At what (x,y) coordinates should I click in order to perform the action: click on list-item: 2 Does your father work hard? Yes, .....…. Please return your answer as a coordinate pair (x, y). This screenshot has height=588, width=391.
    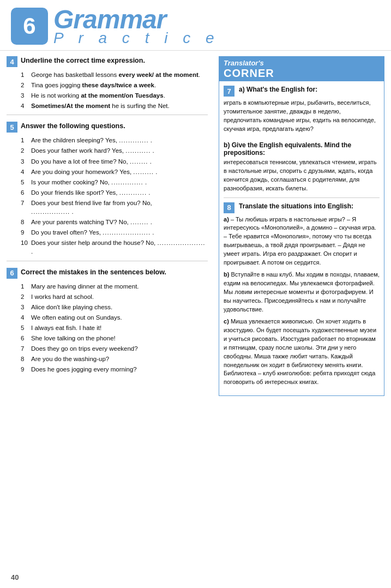
    Looking at the image, I should click on (115, 151).